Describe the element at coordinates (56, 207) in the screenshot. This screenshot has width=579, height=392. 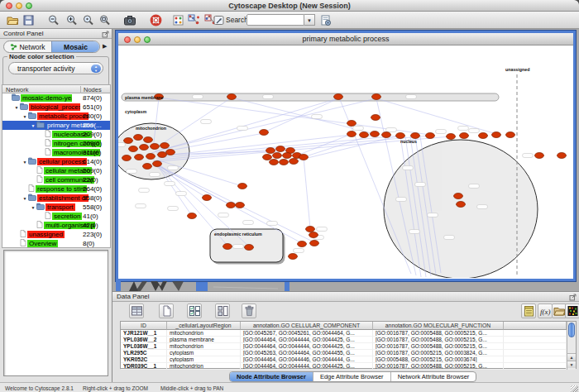
I see `tree-row-transport: ▼transport558(0)` at that location.